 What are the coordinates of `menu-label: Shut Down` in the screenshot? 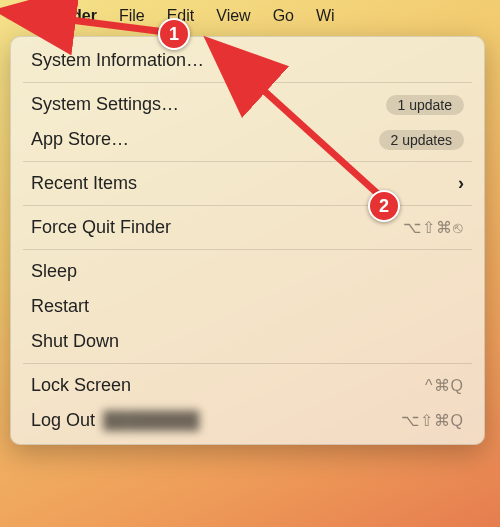 It's located at (75, 342).